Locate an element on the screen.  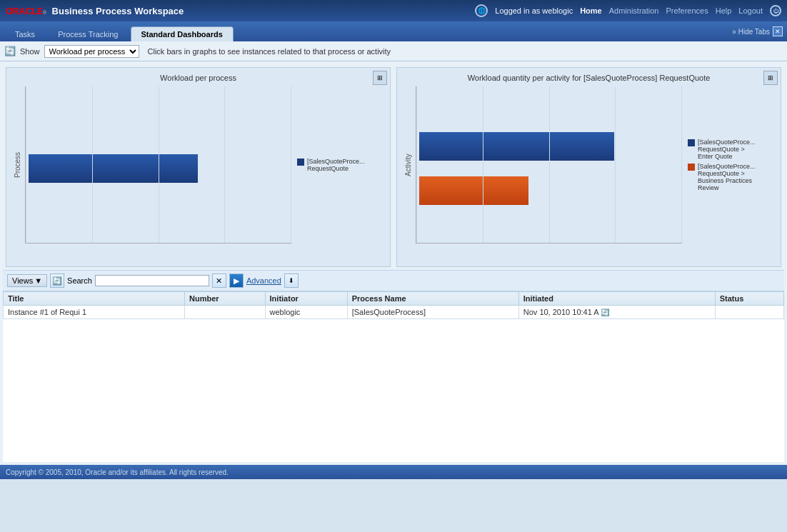
left-legend-item-1: [SalesQuoteProce...RequestQuote is located at coordinates (341, 165).